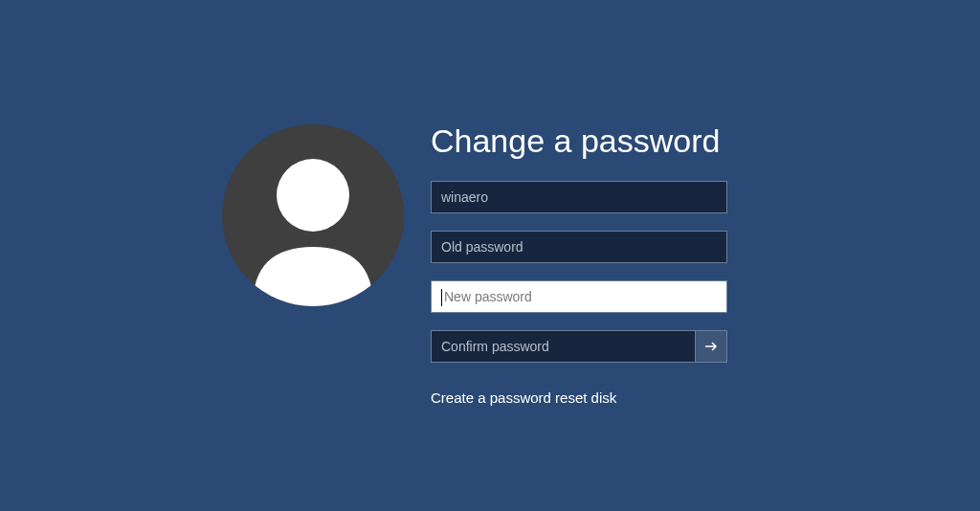 This screenshot has height=511, width=980. I want to click on old-password-input, so click(579, 247).